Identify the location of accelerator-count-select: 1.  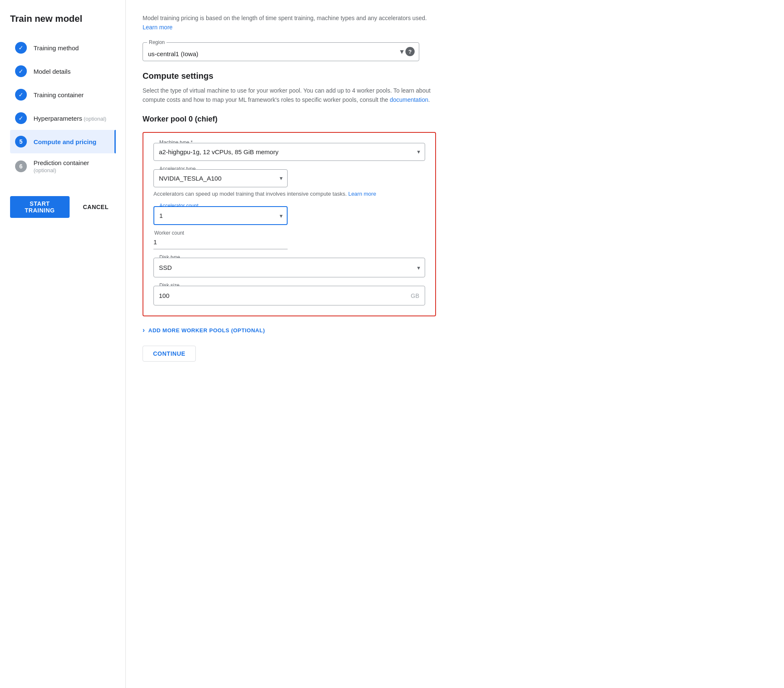
(221, 215).